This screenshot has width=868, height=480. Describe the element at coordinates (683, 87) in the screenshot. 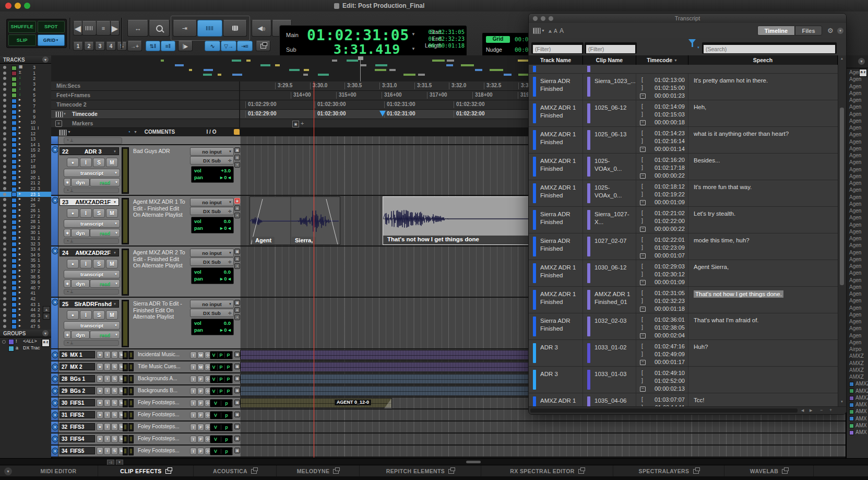

I see `transcript-row-1: Sierra ADRFinishedSierra_1023_...[01:02:…` at that location.